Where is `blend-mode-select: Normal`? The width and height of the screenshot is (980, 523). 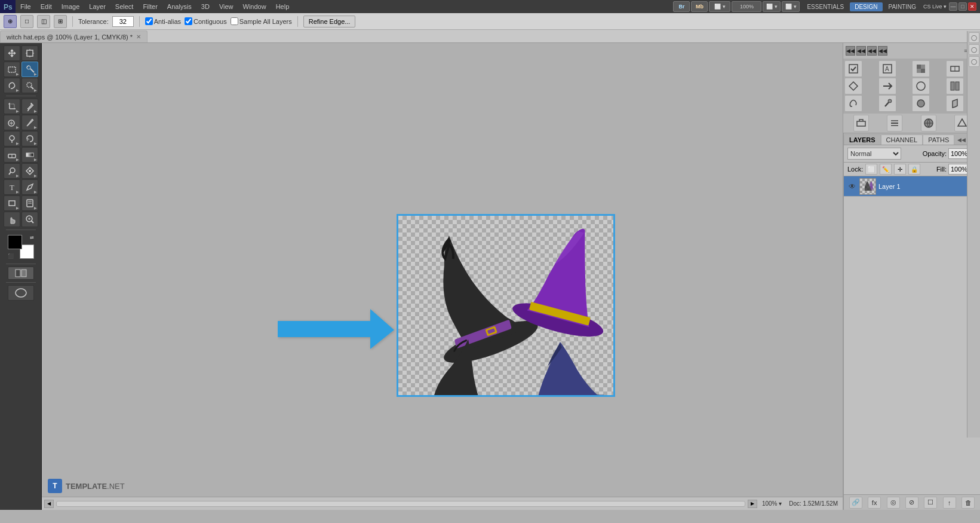
blend-mode-select: Normal is located at coordinates (874, 154).